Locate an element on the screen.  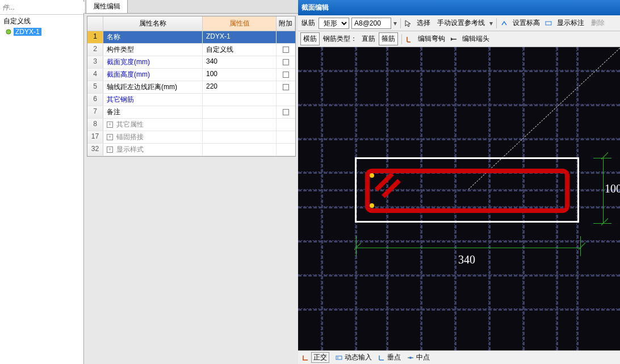
property-row: 4 截面高度(mm) 100 is located at coordinates (191, 75).